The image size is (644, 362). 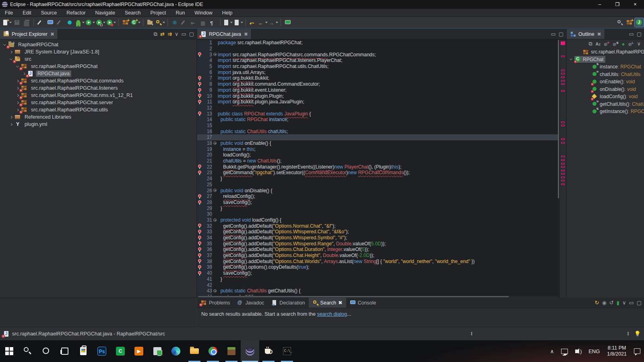 What do you see at coordinates (605, 105) in the screenshot?
I see `outline-item-getchatutils-: SgetChatUtils() : ChatUtils` at bounding box center [605, 105].